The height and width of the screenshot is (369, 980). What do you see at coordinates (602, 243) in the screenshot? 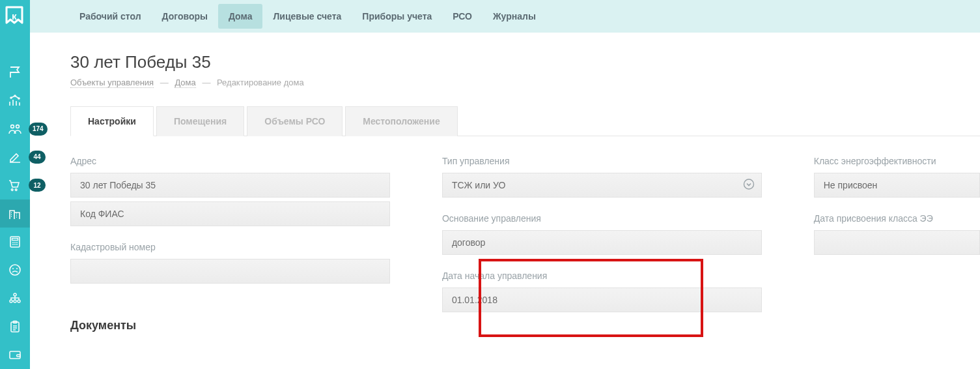
I see `mgmt-basis-field: договор` at bounding box center [602, 243].